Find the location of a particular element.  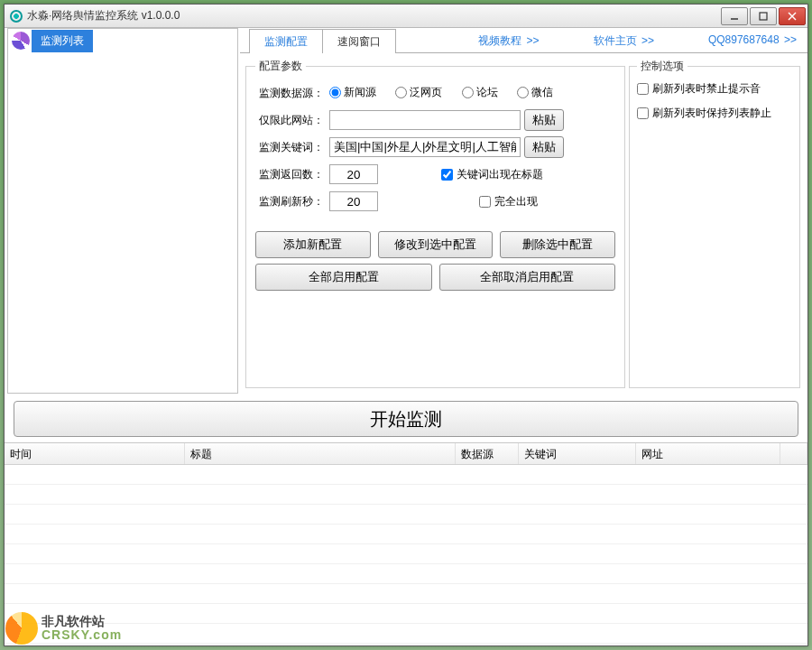

sidebar-tab-monitor-list: 监测列表 is located at coordinates (62, 42).